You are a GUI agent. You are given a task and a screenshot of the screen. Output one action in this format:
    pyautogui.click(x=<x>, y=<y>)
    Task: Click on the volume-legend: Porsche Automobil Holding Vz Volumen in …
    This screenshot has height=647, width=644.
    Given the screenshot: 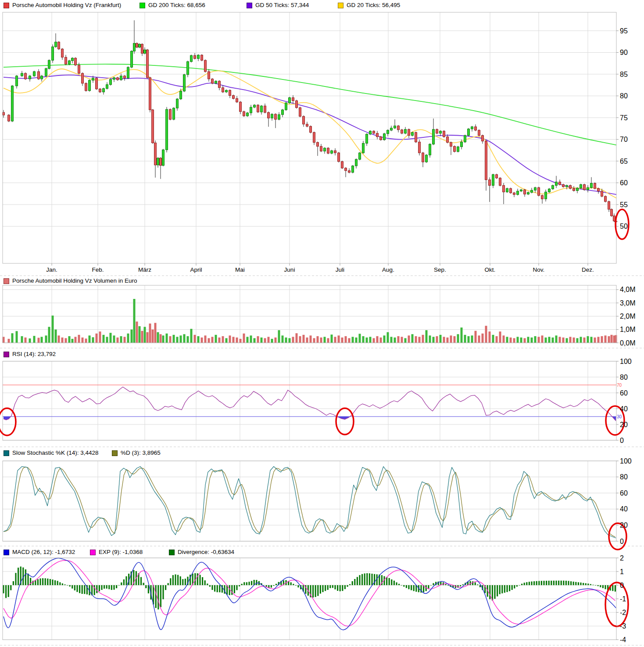 What is the action you would take?
    pyautogui.click(x=322, y=281)
    